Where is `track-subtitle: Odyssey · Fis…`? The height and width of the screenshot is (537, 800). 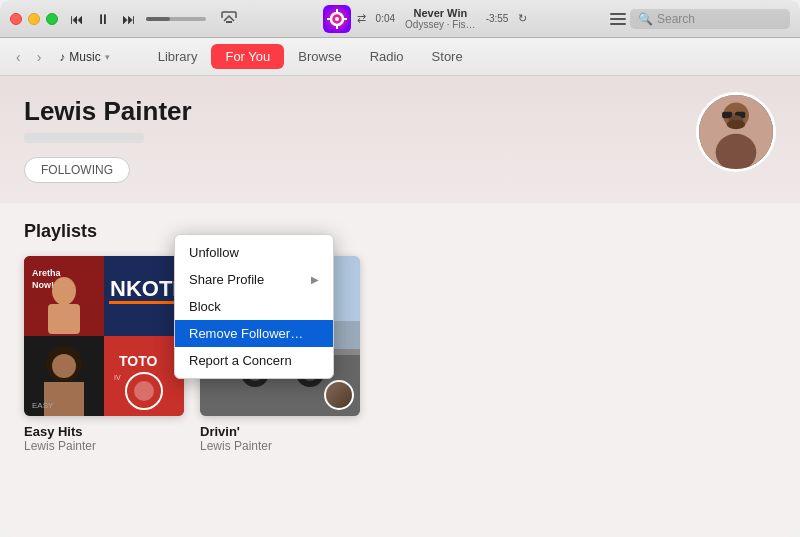 track-subtitle: Odyssey · Fis… is located at coordinates (440, 24).